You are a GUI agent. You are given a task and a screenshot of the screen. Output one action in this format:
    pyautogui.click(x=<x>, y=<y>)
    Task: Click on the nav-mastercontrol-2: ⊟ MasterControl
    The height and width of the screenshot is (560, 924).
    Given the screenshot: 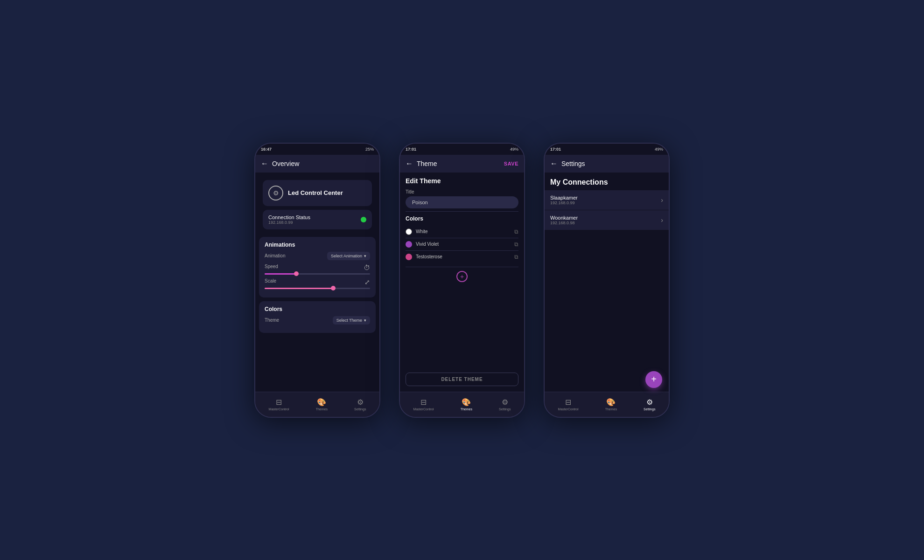 What is the action you would take?
    pyautogui.click(x=424, y=404)
    